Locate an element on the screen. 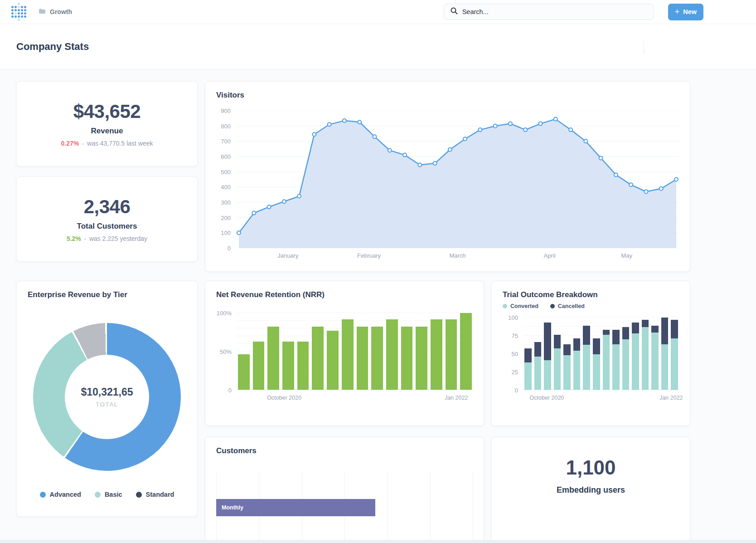 The height and width of the screenshot is (543, 756). legend-item: Advanced is located at coordinates (61, 494).